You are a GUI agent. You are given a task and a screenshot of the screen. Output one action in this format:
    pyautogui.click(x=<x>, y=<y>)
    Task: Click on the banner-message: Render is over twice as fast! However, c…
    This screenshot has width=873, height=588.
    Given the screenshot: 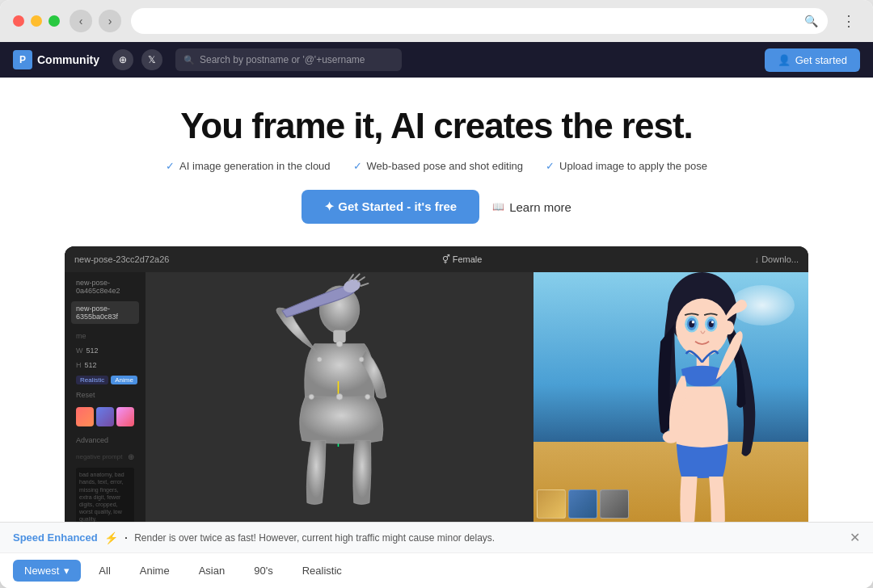 What is the action you would take?
    pyautogui.click(x=497, y=538)
    